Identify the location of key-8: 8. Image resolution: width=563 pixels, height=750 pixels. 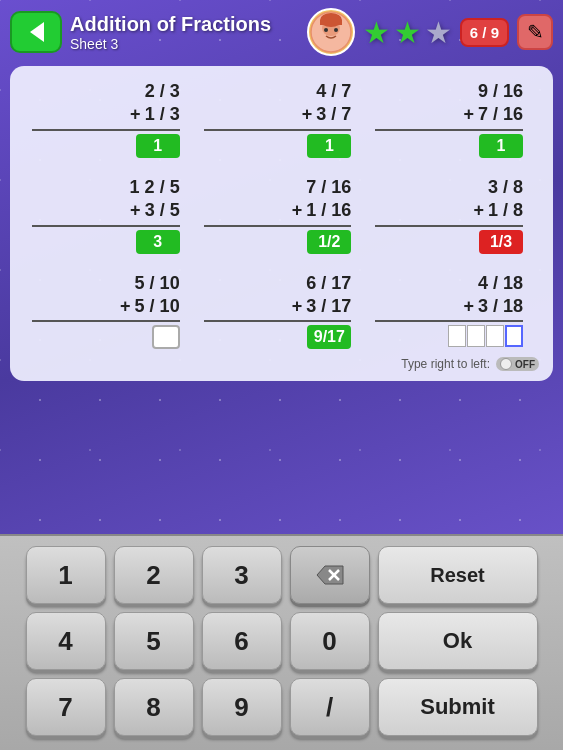
(154, 707).